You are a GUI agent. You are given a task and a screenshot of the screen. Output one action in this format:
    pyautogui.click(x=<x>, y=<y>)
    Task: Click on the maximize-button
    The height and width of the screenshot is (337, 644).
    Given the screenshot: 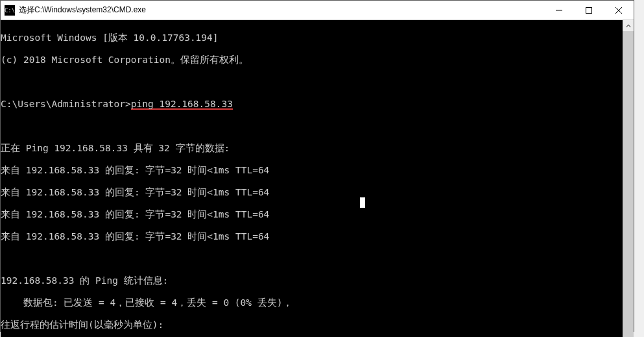 What is the action you would take?
    pyautogui.click(x=589, y=10)
    